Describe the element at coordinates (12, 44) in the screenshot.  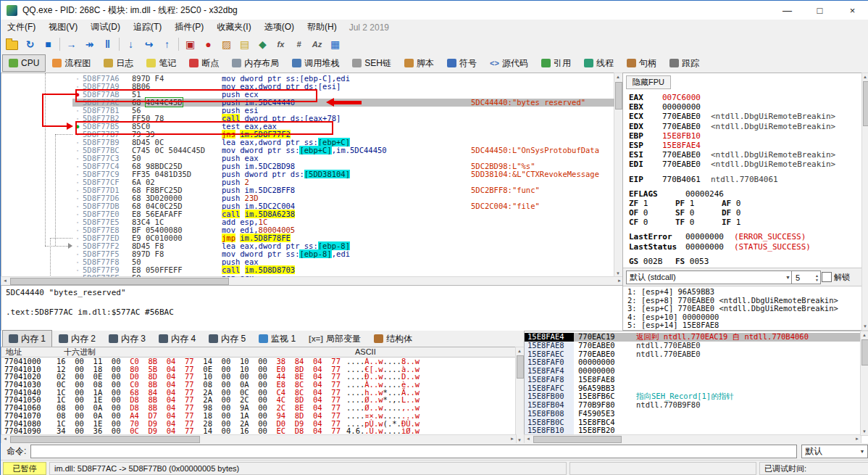
I see `open-file-button` at that location.